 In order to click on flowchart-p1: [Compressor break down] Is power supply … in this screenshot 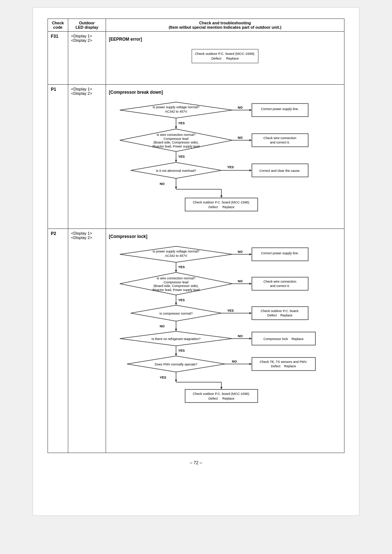, I will do `click(225, 157)`.